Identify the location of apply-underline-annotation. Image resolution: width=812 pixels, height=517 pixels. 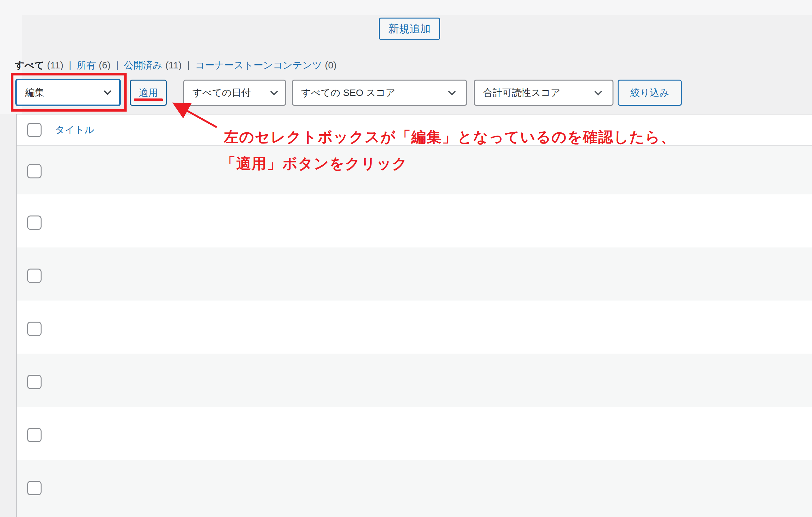
(148, 100).